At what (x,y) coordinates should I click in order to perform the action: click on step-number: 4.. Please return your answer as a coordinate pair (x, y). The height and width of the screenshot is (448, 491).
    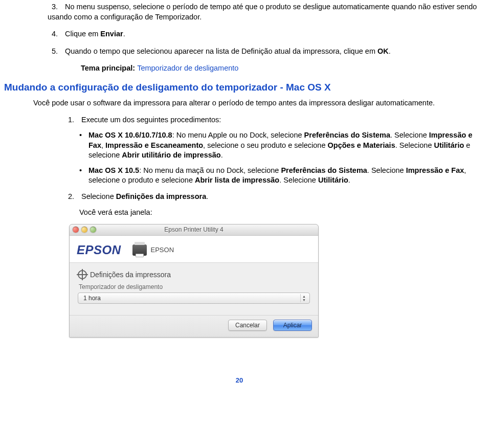
    Looking at the image, I should click on (53, 34).